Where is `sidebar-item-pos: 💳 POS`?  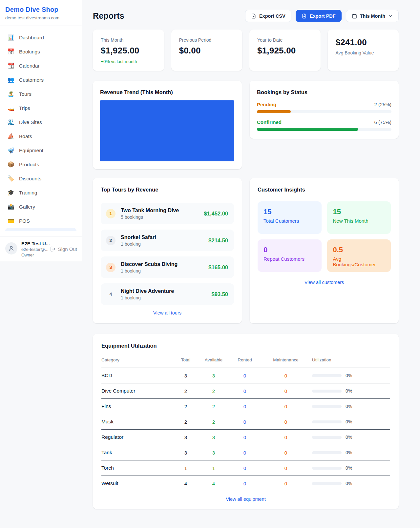 sidebar-item-pos: 💳 POS is located at coordinates (41, 221).